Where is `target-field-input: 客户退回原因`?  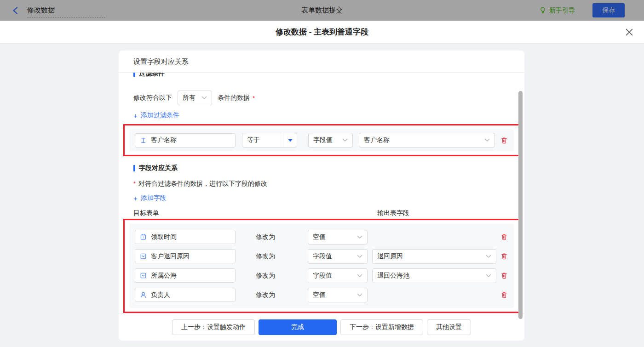
target-field-input: 客户退回原因 is located at coordinates (185, 256).